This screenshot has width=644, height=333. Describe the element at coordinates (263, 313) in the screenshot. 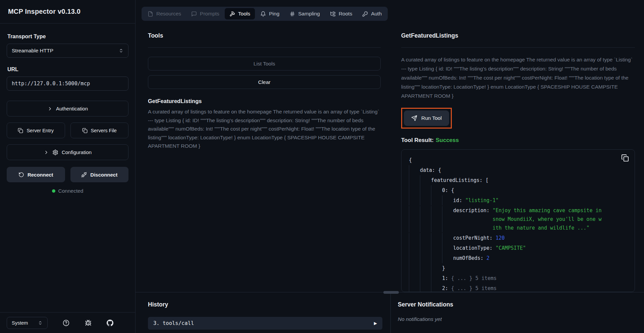

I see `history-panel: History 3. tools/call▶` at that location.